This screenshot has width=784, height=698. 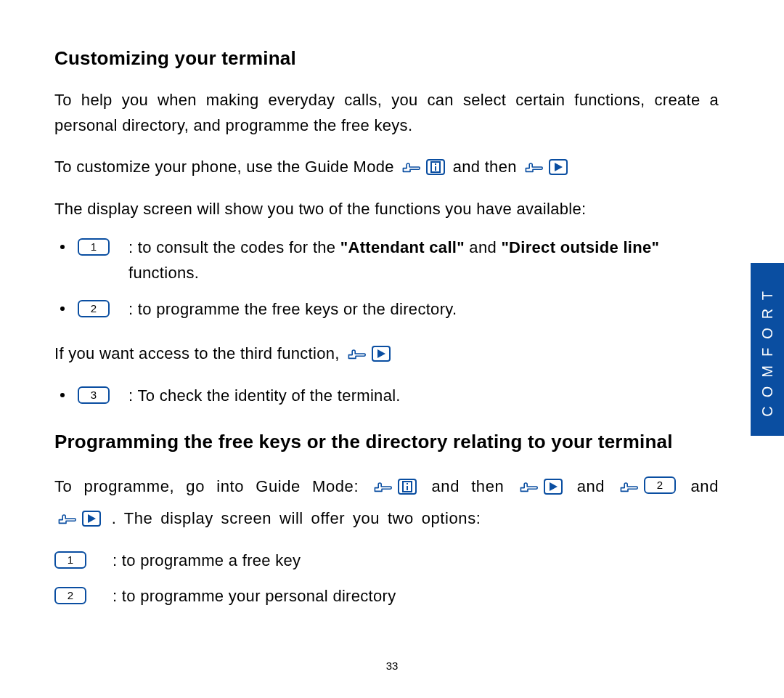 I want to click on list-item: 2 : to programme the free keys or the di…, so click(x=386, y=309).